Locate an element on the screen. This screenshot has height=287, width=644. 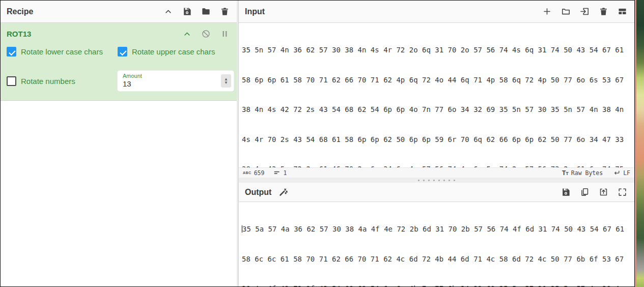
maximise-output-button is located at coordinates (622, 192).